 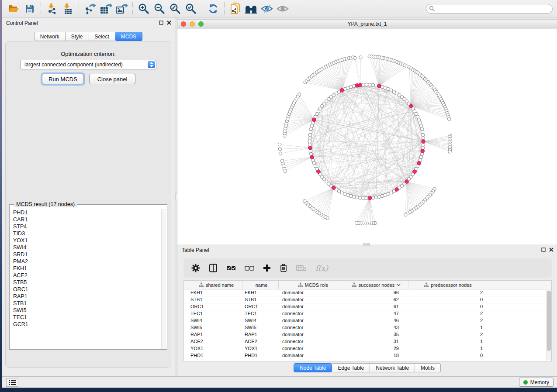 What do you see at coordinates (86, 275) in the screenshot?
I see `mcds-result-item: ACE2` at bounding box center [86, 275].